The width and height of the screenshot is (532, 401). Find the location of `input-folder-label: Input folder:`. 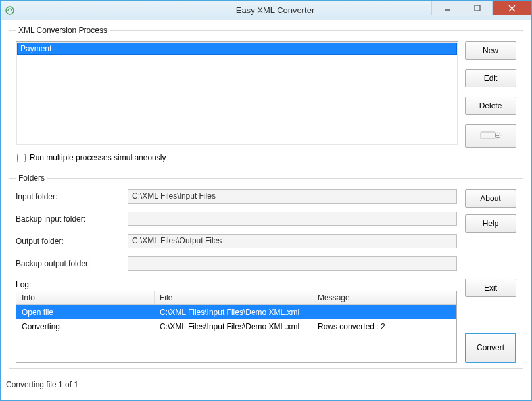

input-folder-label: Input folder: is located at coordinates (72, 197).